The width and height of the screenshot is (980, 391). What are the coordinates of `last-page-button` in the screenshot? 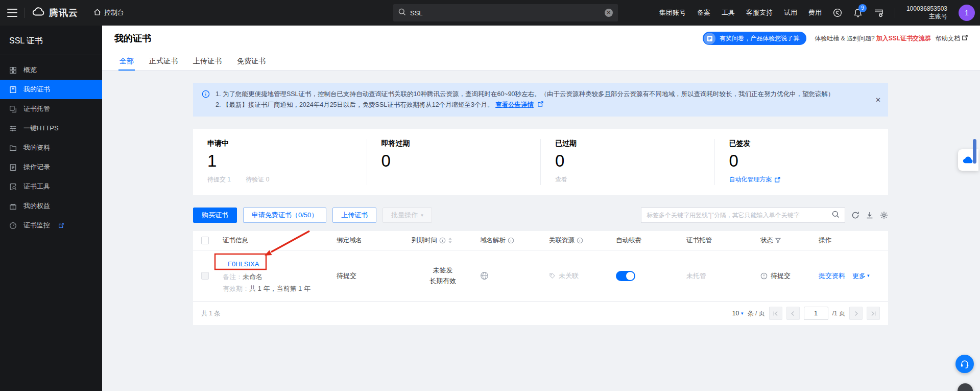 It's located at (873, 313).